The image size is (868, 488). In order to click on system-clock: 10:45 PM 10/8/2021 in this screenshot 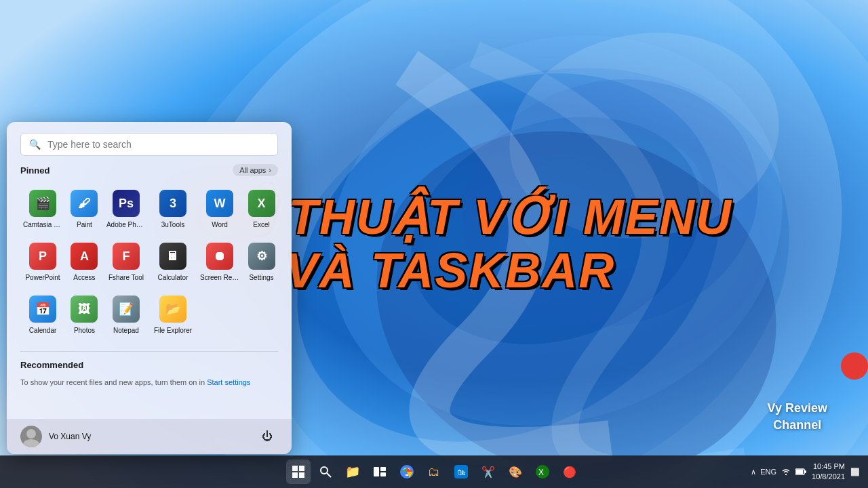, I will do `click(829, 472)`.